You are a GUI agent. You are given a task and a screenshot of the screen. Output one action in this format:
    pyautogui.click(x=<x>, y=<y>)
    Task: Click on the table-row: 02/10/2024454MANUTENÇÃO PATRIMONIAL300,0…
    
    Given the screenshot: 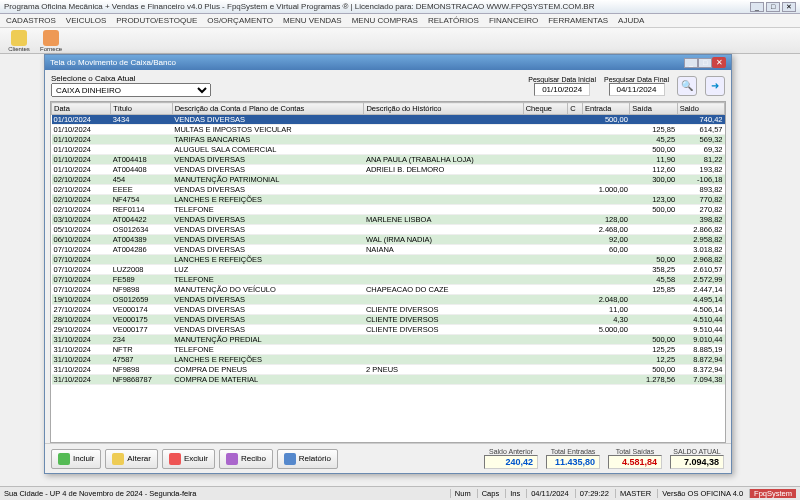 What is the action you would take?
    pyautogui.click(x=388, y=180)
    